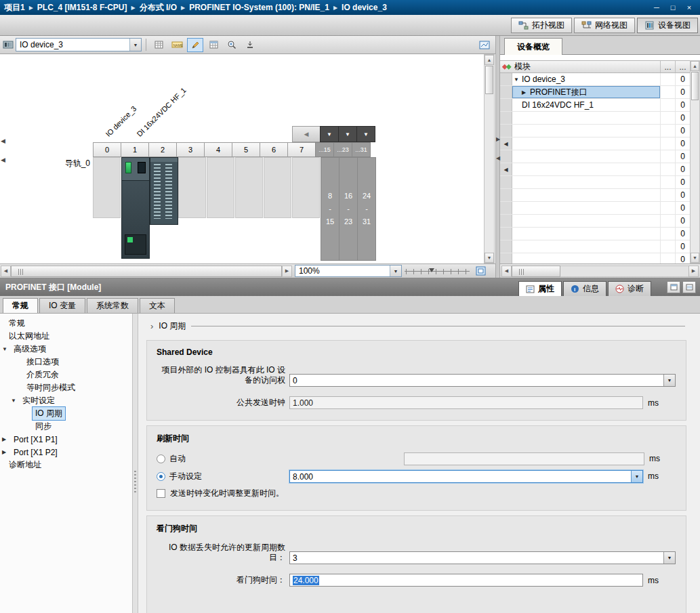  Describe the element at coordinates (689, 8) in the screenshot. I see `close-button: ×` at that location.